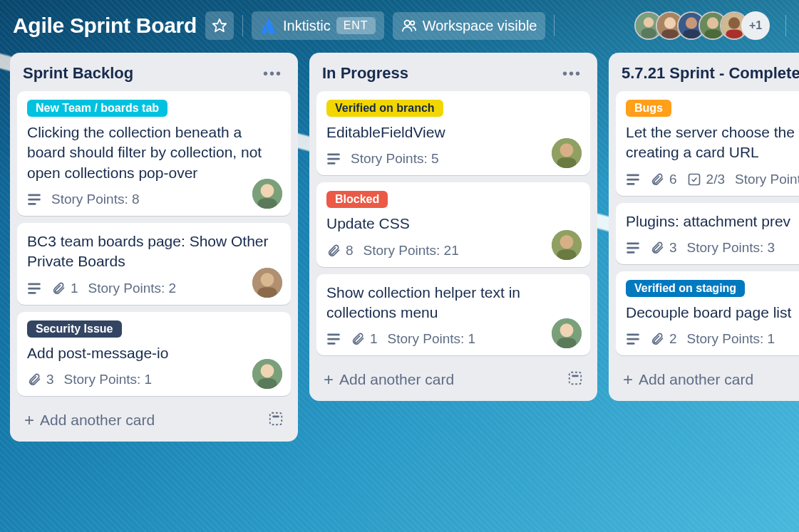  I want to click on story-points-badge: Story Points: 3, so click(731, 248).